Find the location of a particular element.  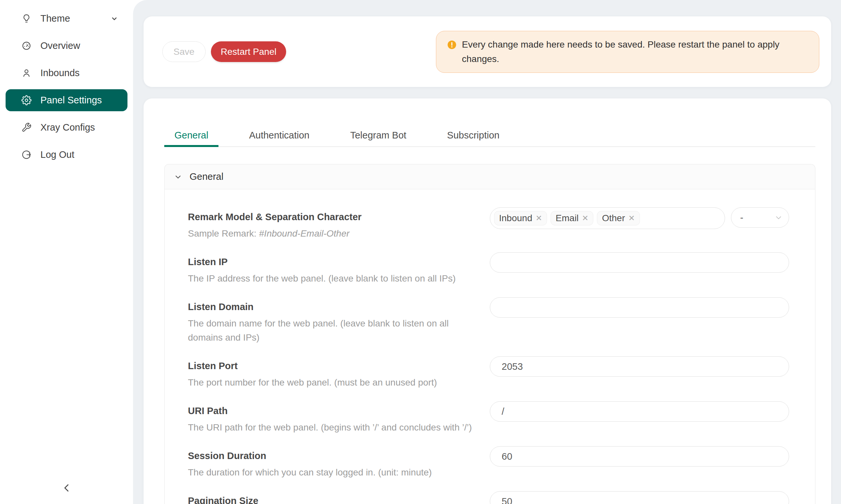

tag-email: Email ✕ is located at coordinates (572, 218).